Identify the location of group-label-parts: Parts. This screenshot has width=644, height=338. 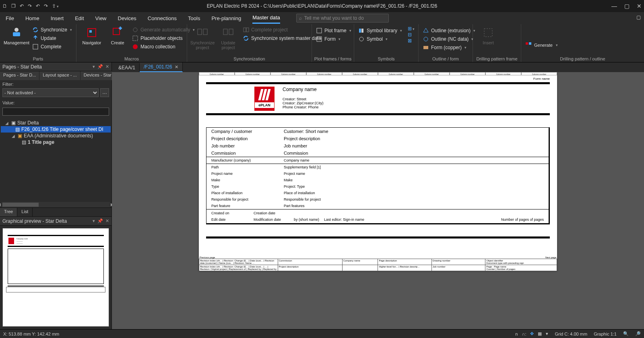
(38, 59).